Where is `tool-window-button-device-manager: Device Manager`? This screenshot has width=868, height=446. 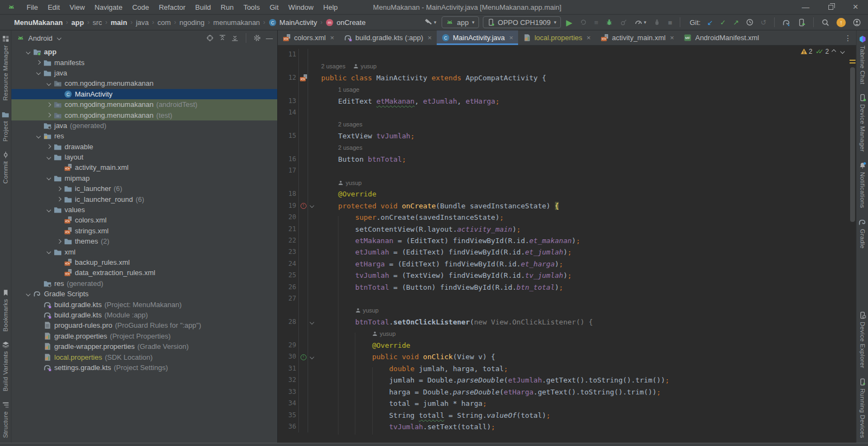
tool-window-button-device-manager: Device Manager is located at coordinates (863, 123).